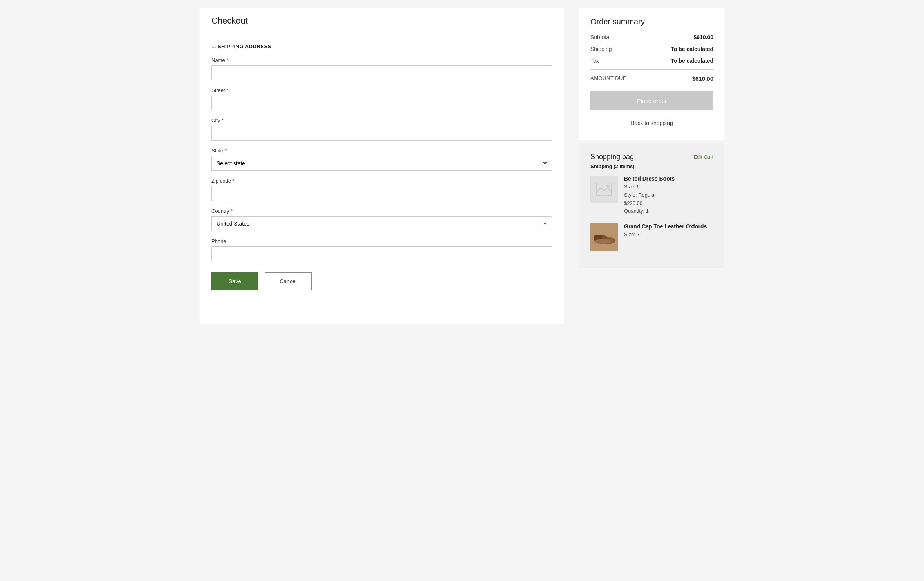 The height and width of the screenshot is (581, 924). Describe the element at coordinates (382, 254) in the screenshot. I see `phone-input` at that location.